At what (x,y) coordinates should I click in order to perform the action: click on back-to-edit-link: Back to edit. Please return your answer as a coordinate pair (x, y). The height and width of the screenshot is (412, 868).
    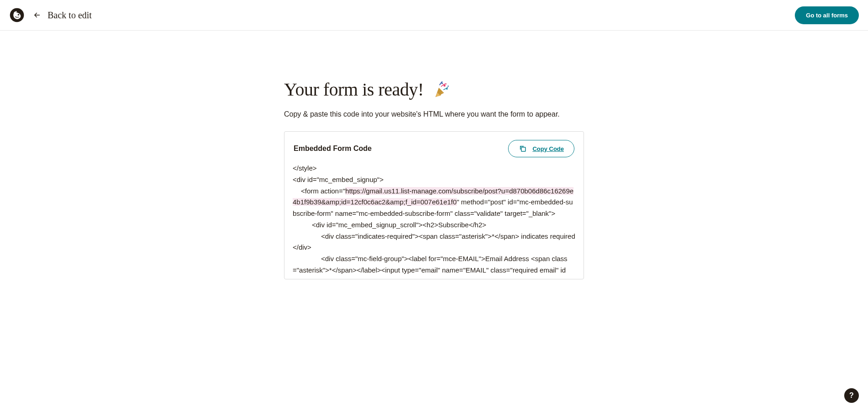
    Looking at the image, I should click on (62, 16).